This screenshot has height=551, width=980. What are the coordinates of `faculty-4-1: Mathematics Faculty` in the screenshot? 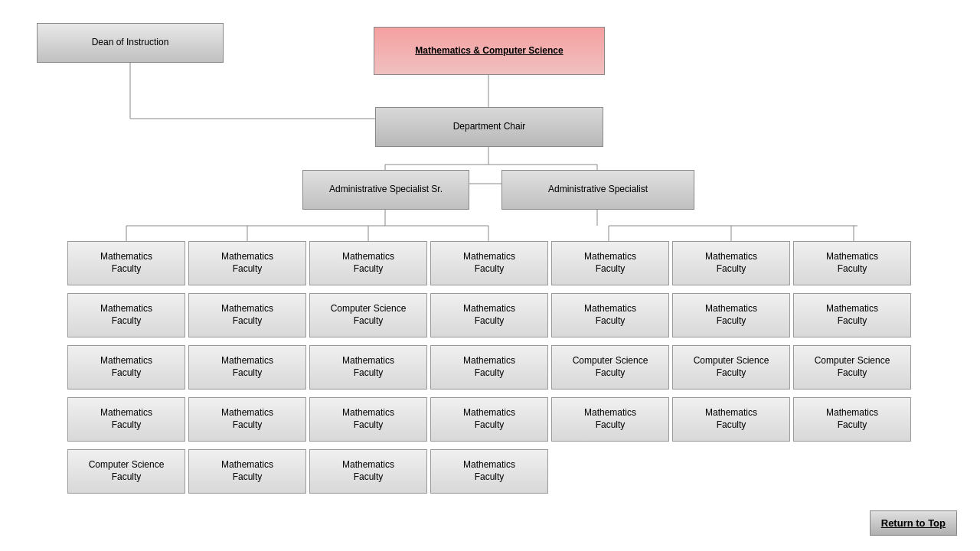 It's located at (610, 315).